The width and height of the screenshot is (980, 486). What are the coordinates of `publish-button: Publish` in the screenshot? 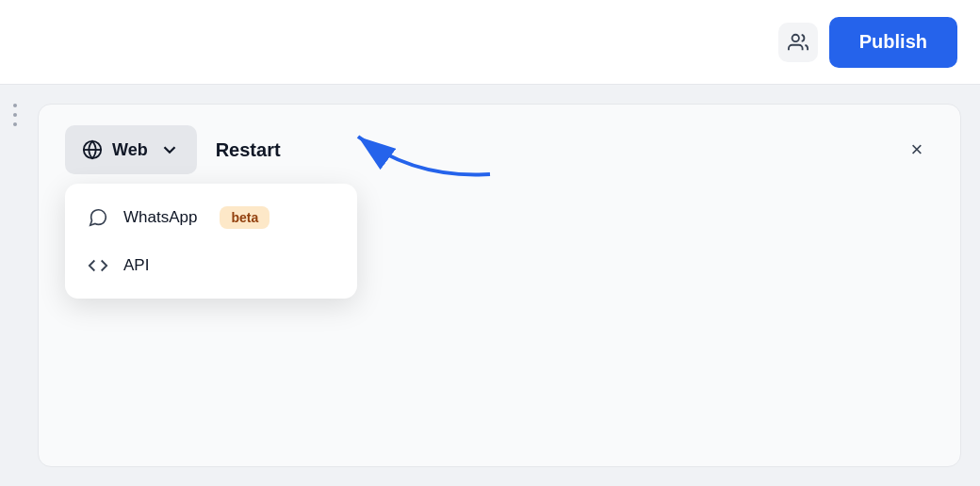 It's located at (893, 42).